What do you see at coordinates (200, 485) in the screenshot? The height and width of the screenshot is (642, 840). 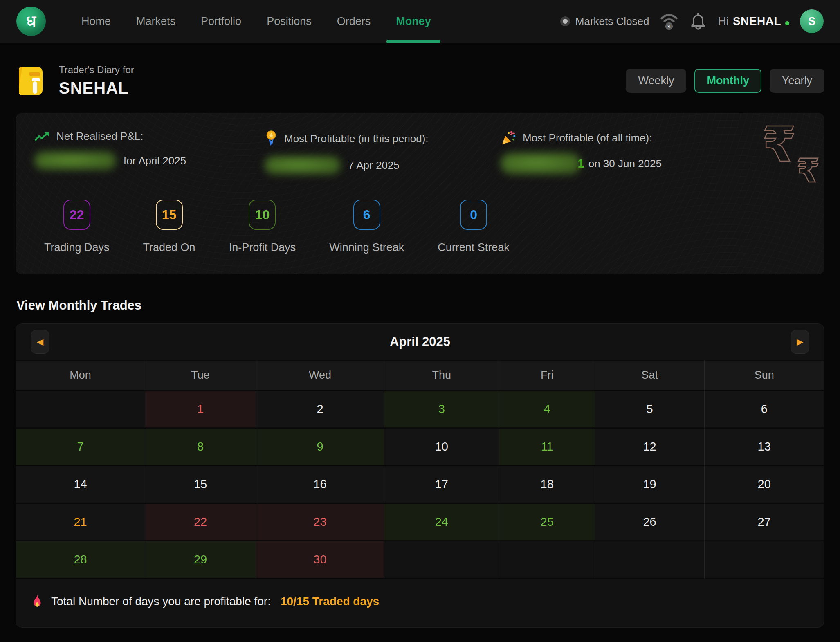 I see `calendar-cell: 15` at bounding box center [200, 485].